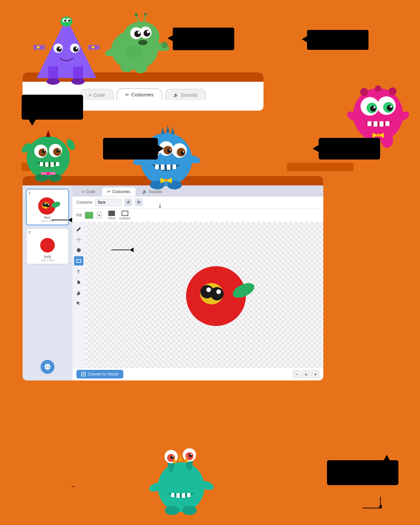 This screenshot has height=525, width=420. I want to click on zoom-in-button: +, so click(315, 374).